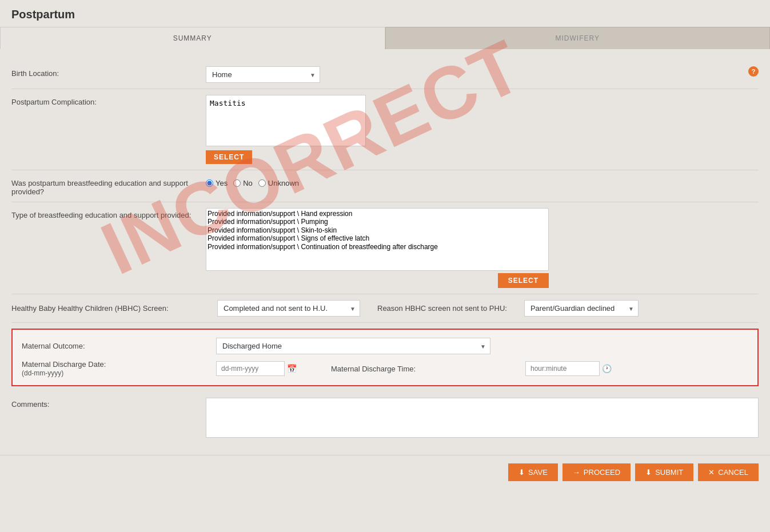 This screenshot has height=532, width=770. I want to click on breastfeeding-unknown-text: Unknown, so click(284, 183).